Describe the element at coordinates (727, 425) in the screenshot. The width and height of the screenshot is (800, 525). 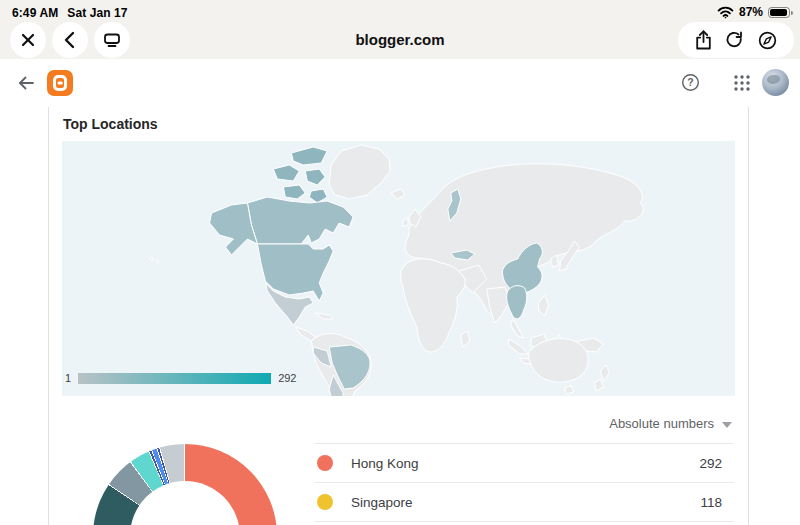
I see `dropdown-arrow-icon` at that location.